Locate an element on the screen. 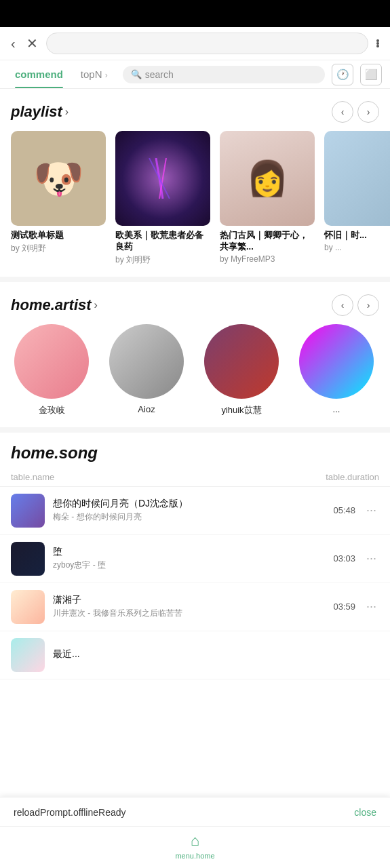 This screenshot has width=390, height=868. song-artist-2: zyboy忠宇 - 堕 is located at coordinates (189, 566).